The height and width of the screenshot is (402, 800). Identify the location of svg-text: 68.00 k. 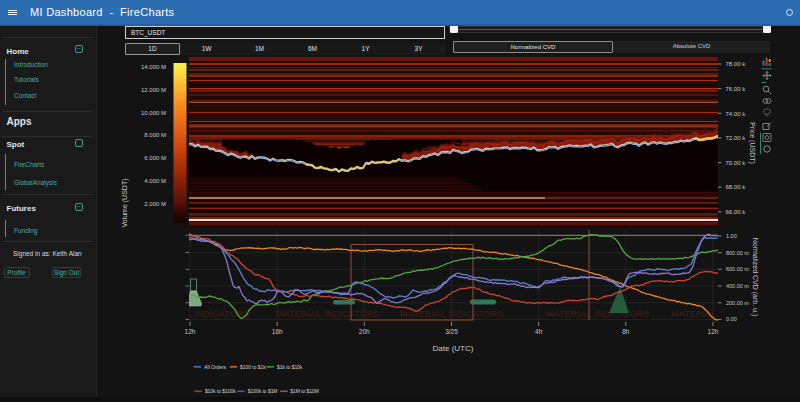
(736, 187).